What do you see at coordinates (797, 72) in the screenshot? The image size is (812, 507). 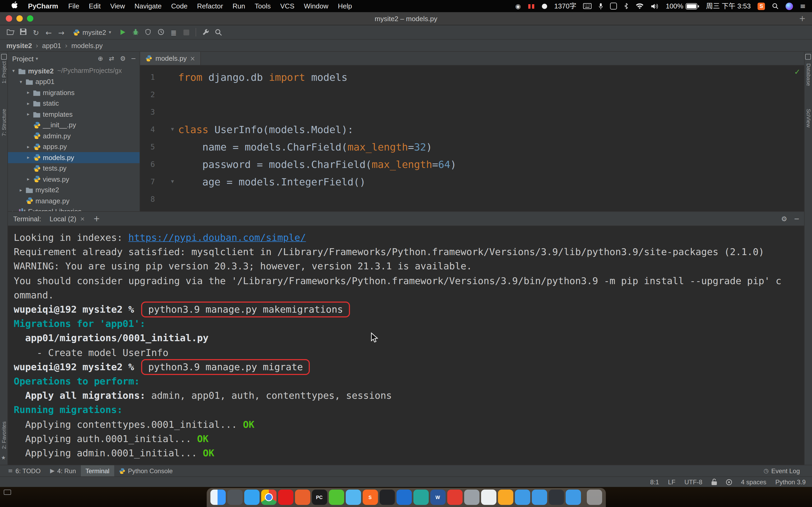 I see `inspections-ok-icon: ✓` at bounding box center [797, 72].